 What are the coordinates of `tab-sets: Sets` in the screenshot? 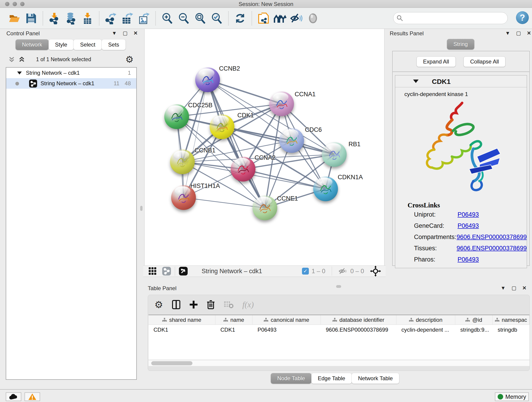 It's located at (114, 45).